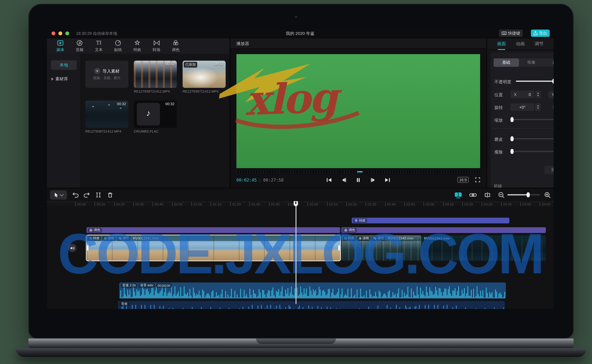  I want to click on ruler-label: 02:00, so click(313, 204).